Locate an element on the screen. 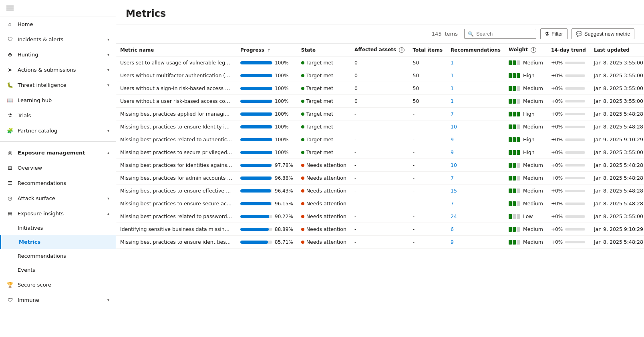 This screenshot has width=644, height=337. table-row: Missing best practices for admin account… is located at coordinates (380, 178).